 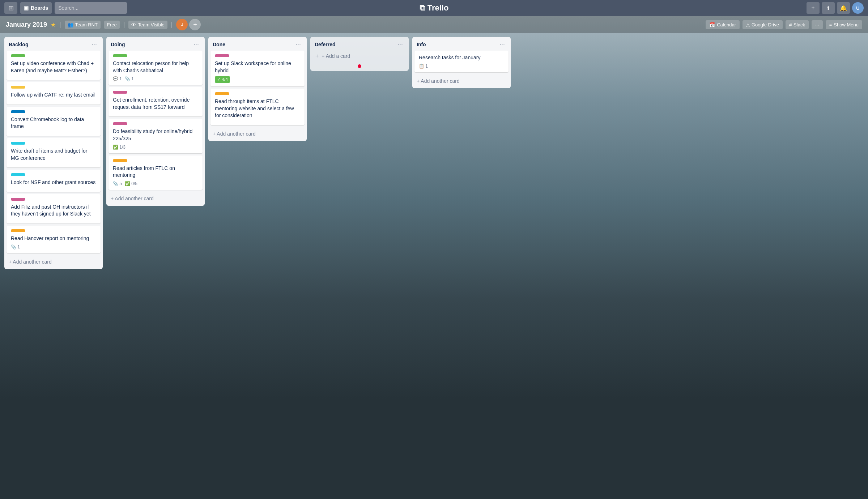 I want to click on card-title: Set up video conference with Chad + Kare…, so click(x=54, y=67).